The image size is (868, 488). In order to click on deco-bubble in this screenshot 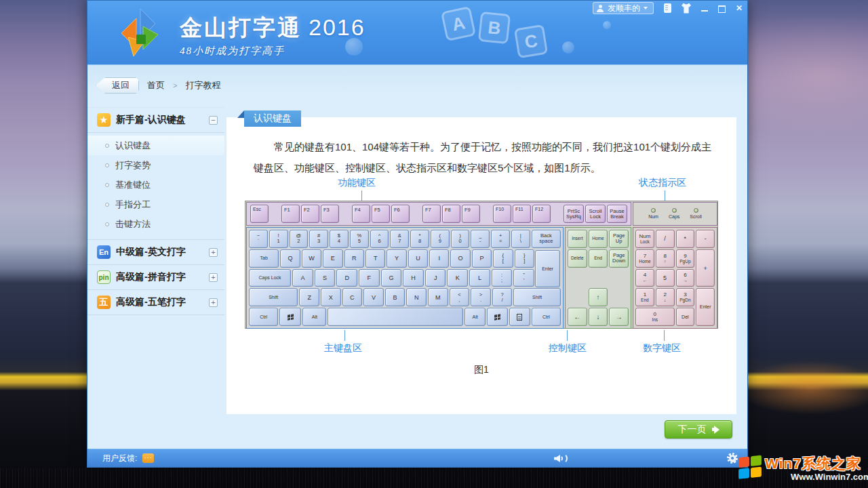, I will do `click(607, 25)`.